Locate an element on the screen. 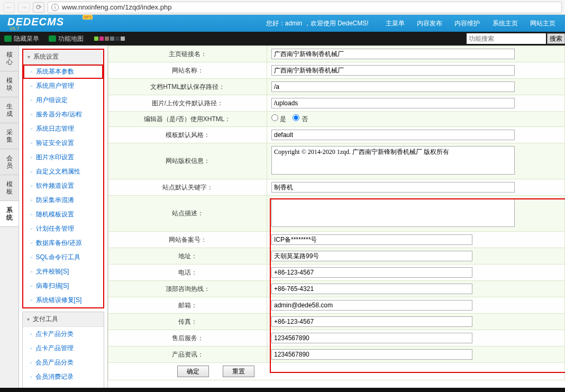 This screenshot has width=565, height=392. form-row: 网站版权信息： is located at coordinates (336, 161).